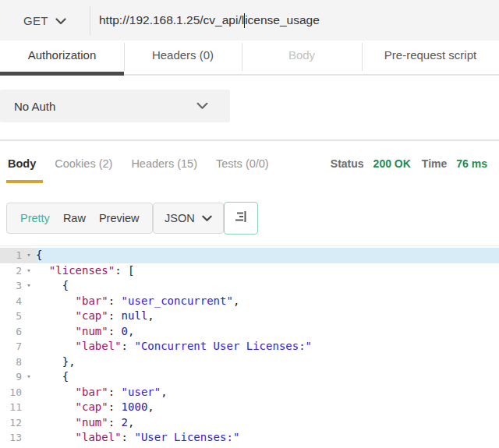  What do you see at coordinates (250, 377) in the screenshot?
I see `code-line: 9▾ {` at bounding box center [250, 377].